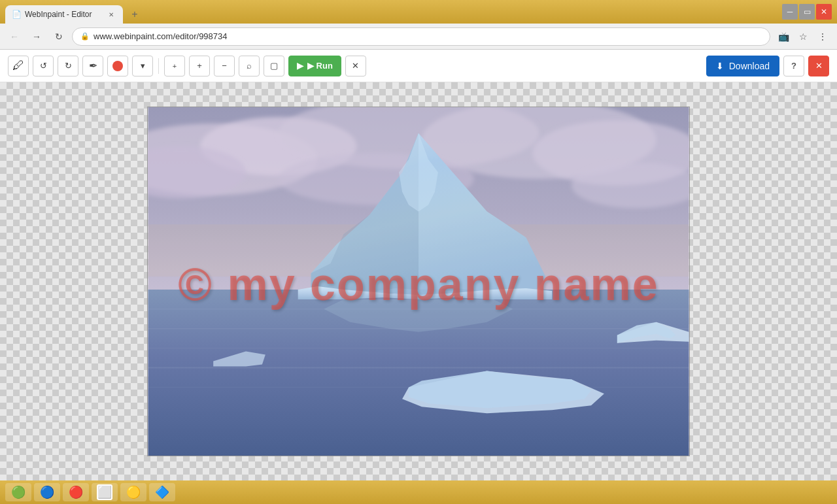 Image resolution: width=837 pixels, height=504 pixels. What do you see at coordinates (68, 65) in the screenshot?
I see `redo-icon: ↻` at bounding box center [68, 65].